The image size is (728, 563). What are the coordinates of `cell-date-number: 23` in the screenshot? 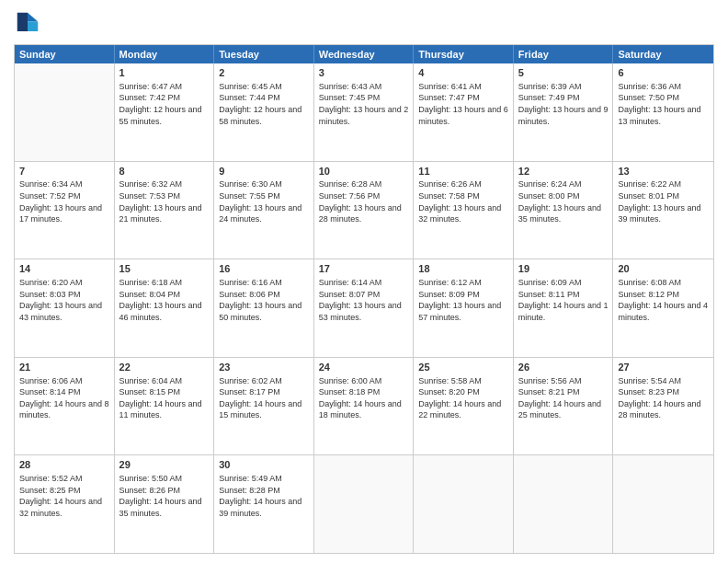 It's located at (264, 368).